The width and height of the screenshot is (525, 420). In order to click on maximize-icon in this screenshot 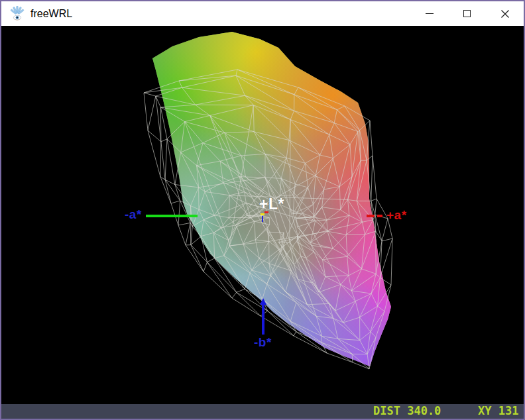, I will do `click(467, 13)`.